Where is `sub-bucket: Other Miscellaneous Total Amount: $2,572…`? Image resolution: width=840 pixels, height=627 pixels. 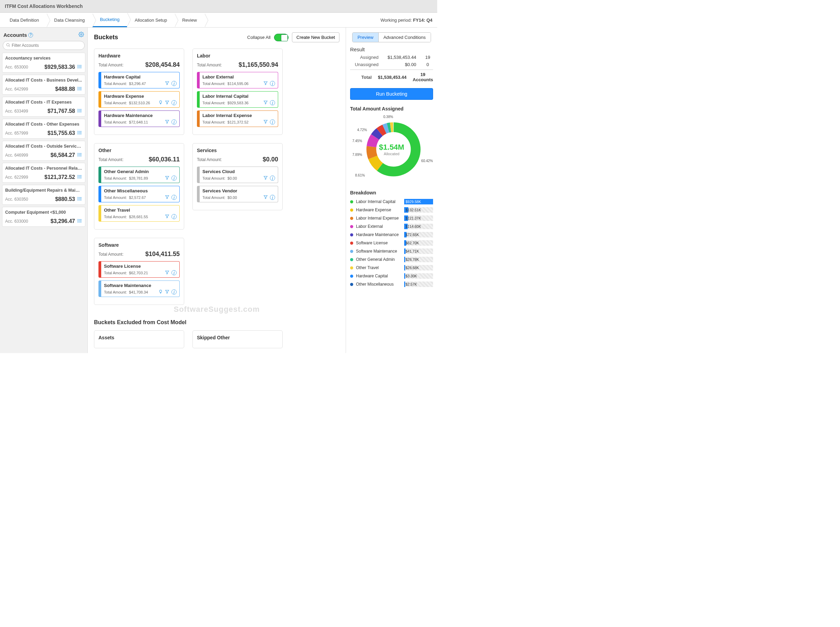
sub-bucket: Other Miscellaneous Total Amount: $2,572… is located at coordinates (139, 194).